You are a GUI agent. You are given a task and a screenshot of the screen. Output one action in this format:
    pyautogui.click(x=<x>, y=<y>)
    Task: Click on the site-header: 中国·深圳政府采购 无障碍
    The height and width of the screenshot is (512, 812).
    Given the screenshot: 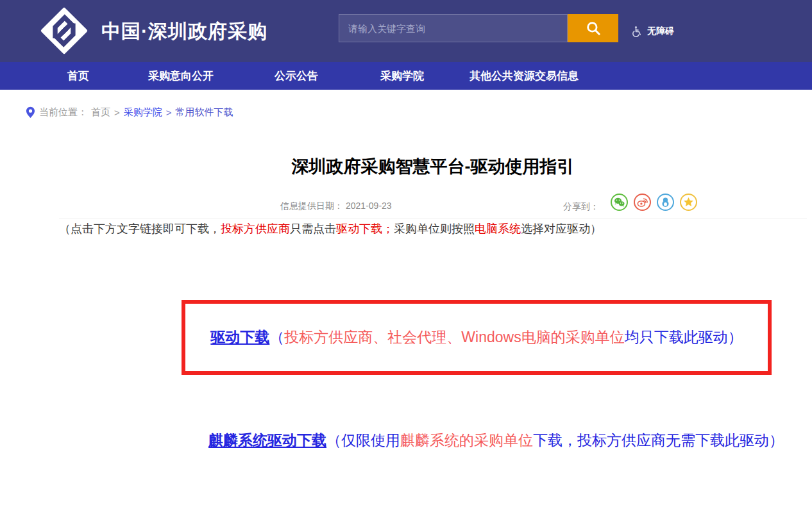 What is the action you would take?
    pyautogui.click(x=406, y=31)
    